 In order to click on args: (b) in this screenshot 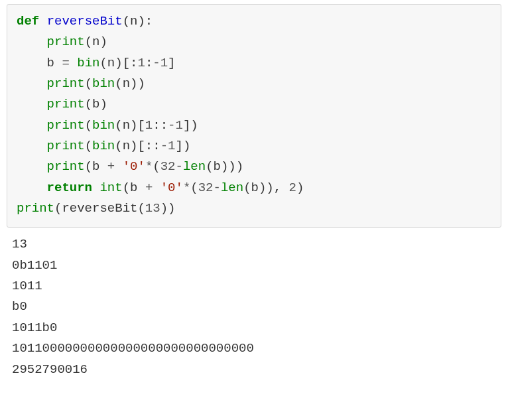, I will do `click(96, 104)`.